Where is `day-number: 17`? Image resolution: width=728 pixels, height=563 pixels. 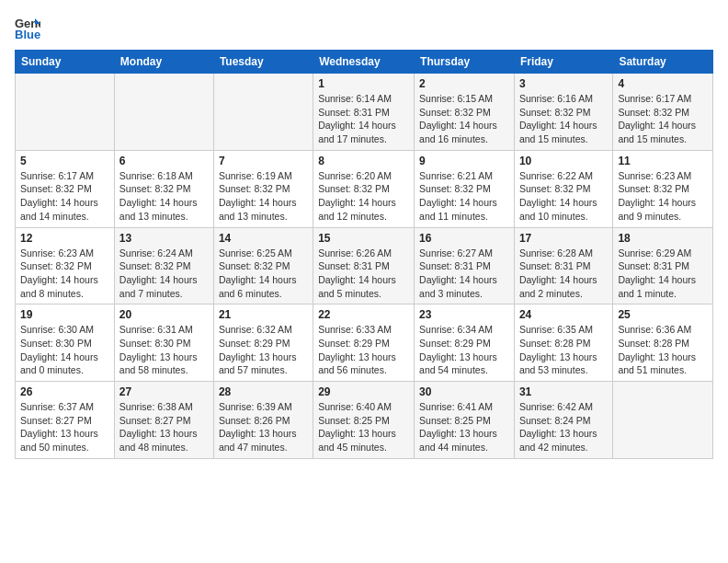
day-number: 17 is located at coordinates (563, 238).